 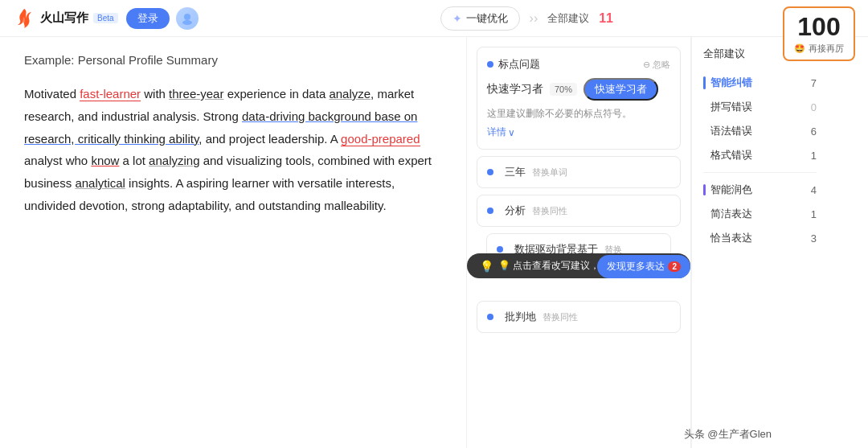 I want to click on login-button: 登录, so click(x=148, y=18).